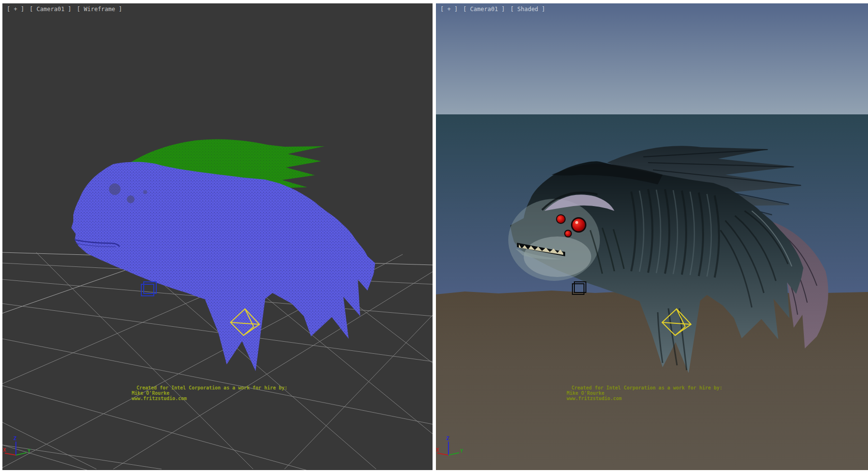  What do you see at coordinates (528, 9) in the screenshot?
I see `viewport-menu-shading: [ Shaded ]` at bounding box center [528, 9].